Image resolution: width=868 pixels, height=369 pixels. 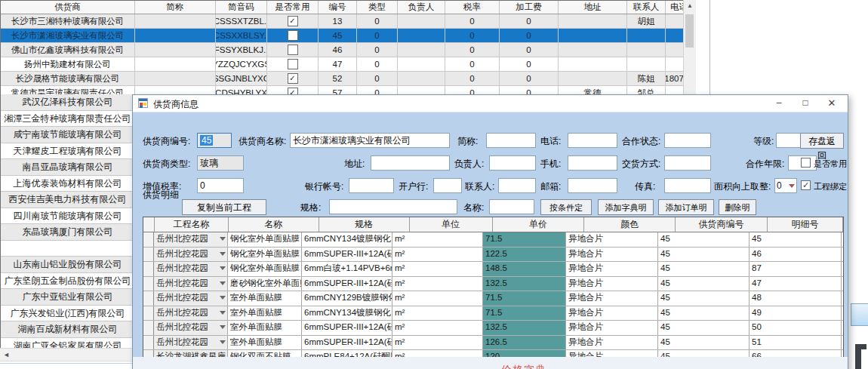 What do you see at coordinates (242, 8) in the screenshot?
I see `column-header: 简音码` at bounding box center [242, 8].